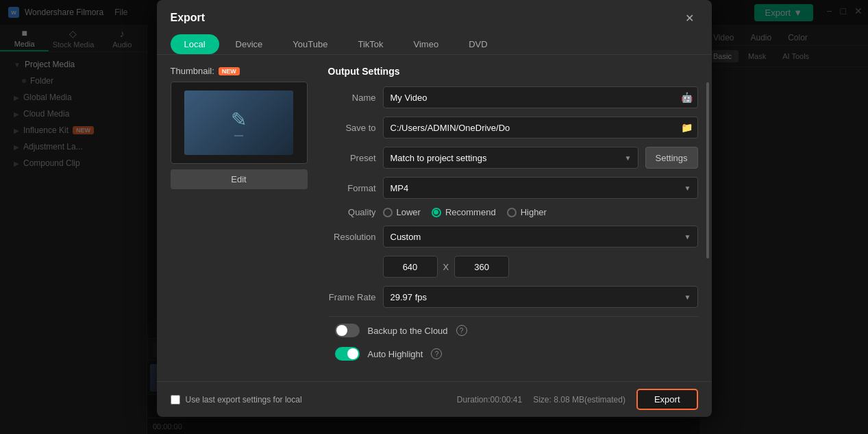 The width and height of the screenshot is (868, 434). I want to click on save-to-row: Save to 📁, so click(513, 128).